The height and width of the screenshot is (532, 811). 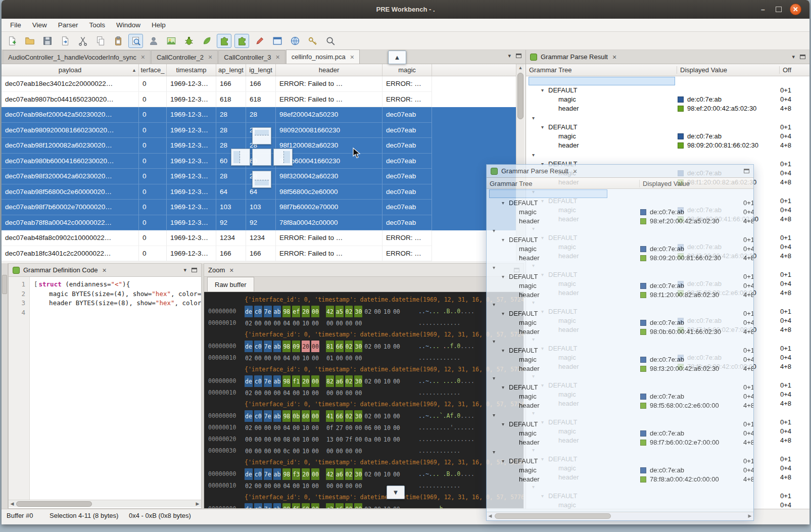 What do you see at coordinates (296, 506) in the screenshot?
I see `hex-byte: f5` at bounding box center [296, 506].